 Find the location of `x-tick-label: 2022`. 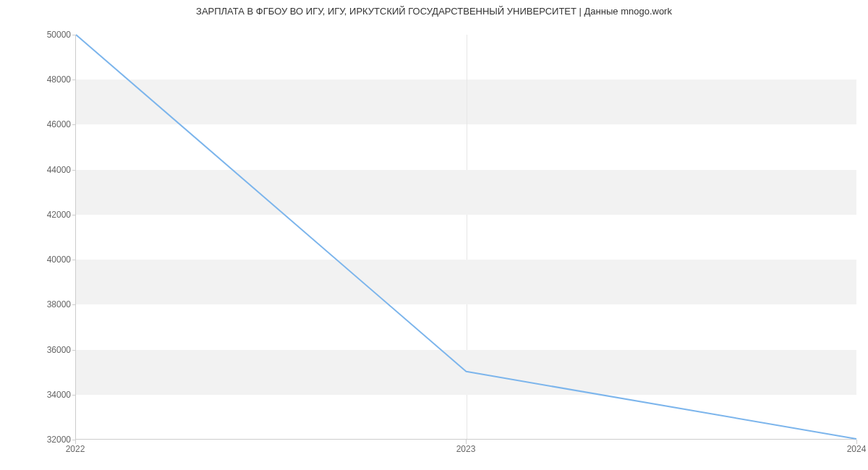

x-tick-label: 2022 is located at coordinates (75, 449).